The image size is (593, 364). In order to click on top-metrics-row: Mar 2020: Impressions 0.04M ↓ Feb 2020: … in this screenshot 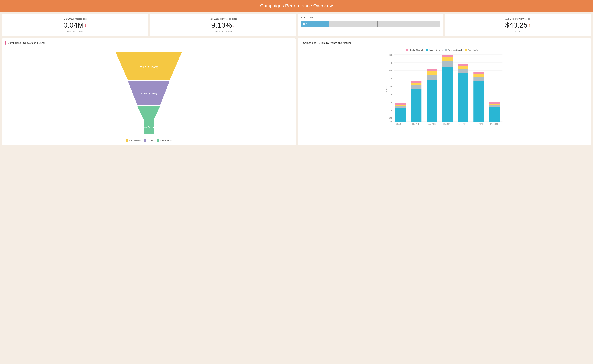, I will do `click(296, 25)`.